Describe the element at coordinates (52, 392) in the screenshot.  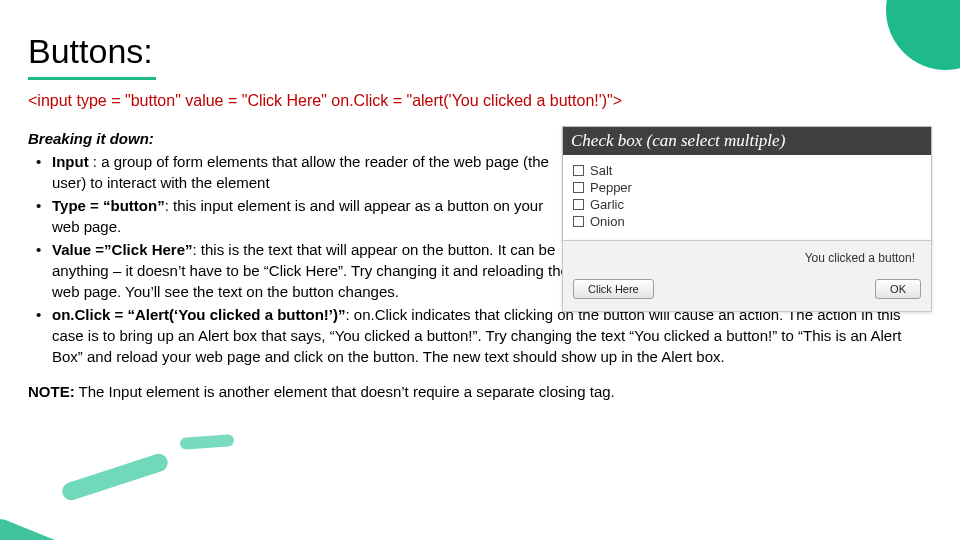
I see `note-lead: NOTE:` at that location.